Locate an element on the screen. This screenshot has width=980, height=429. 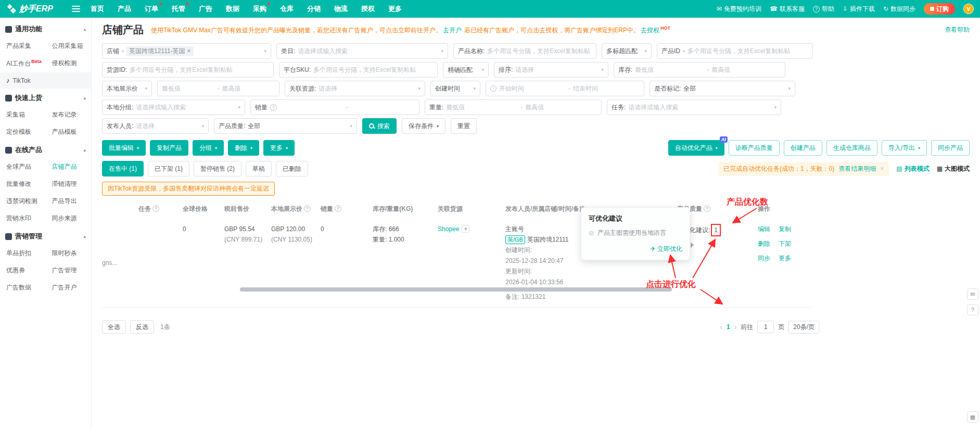
marked-select: 是否标记: 全部 ▾ is located at coordinates (722, 89).